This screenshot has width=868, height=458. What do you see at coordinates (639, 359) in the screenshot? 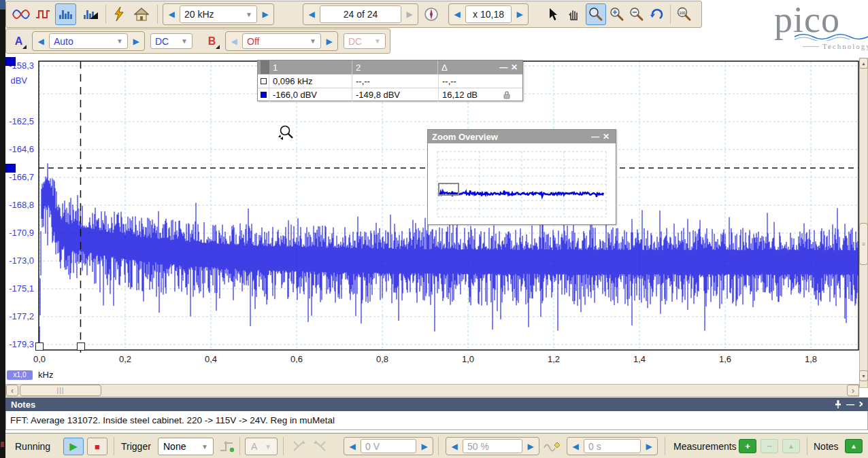
I see `x-axis-tick-label: 1,4` at bounding box center [639, 359].